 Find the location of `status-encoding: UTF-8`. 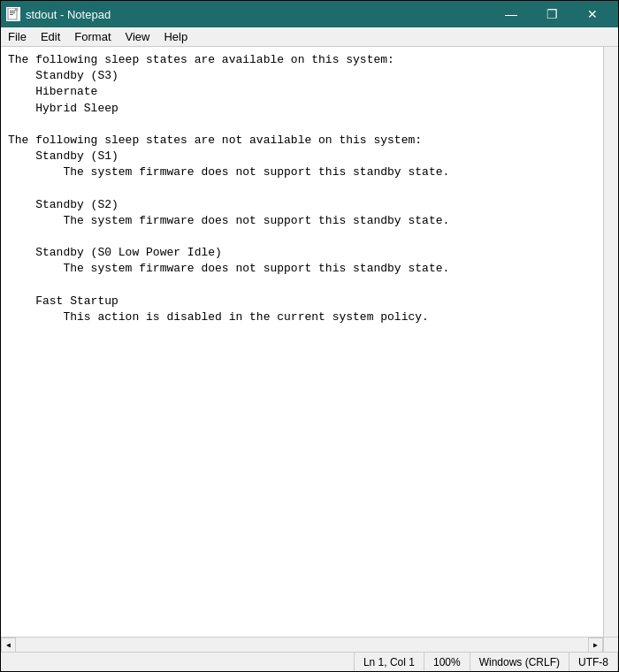

status-encoding: UTF-8 is located at coordinates (594, 661).